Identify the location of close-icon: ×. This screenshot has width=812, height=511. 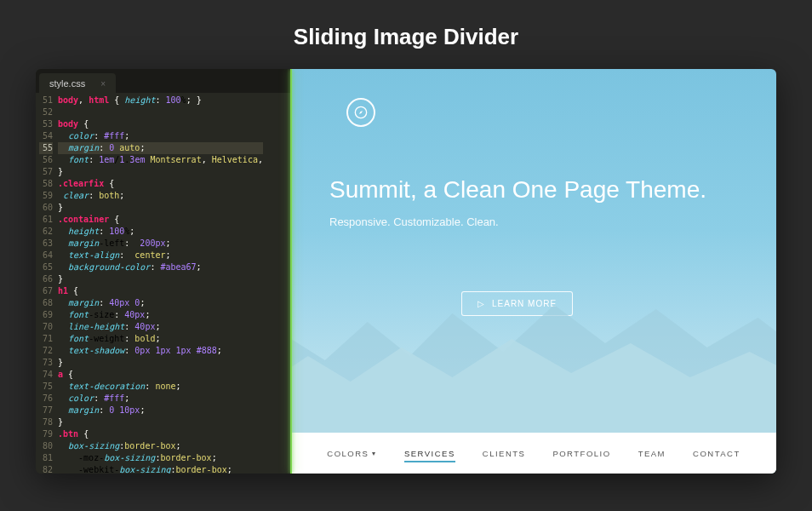
(103, 83).